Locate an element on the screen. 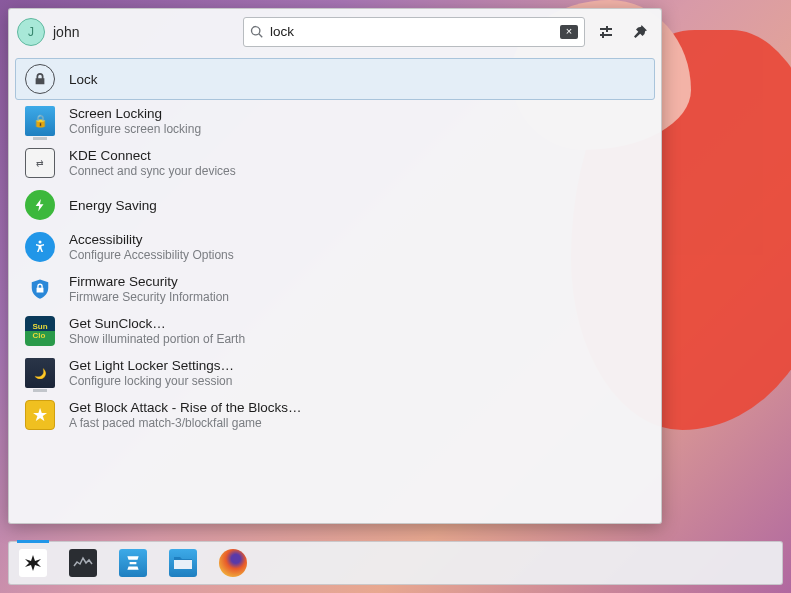  taskbar-system-monitor is located at coordinates (83, 563).